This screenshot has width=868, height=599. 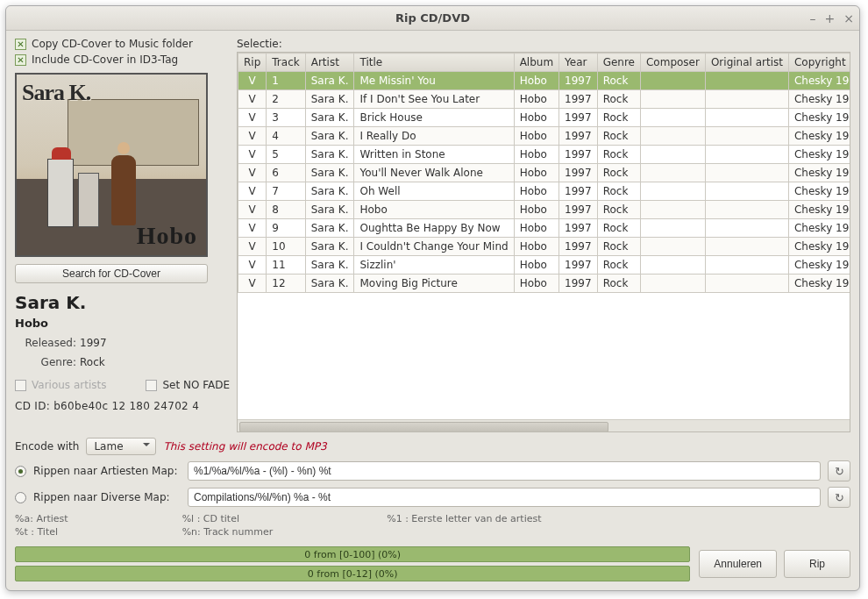 I want to click on cell-title: Me Missin' You, so click(x=434, y=81).